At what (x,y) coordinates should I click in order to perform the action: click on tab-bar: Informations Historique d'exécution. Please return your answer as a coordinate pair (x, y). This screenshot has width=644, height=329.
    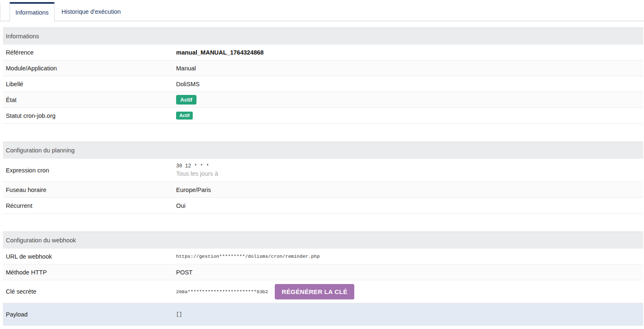
    Looking at the image, I should click on (322, 11).